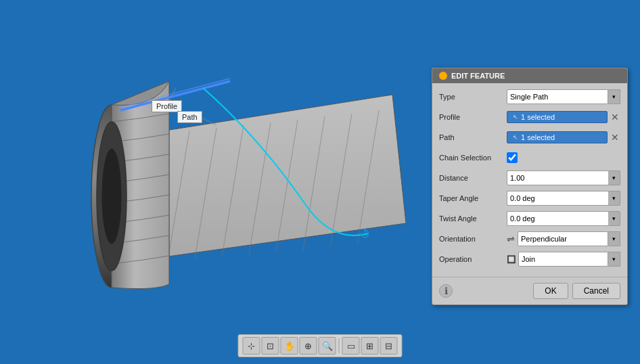 The image size is (640, 364). Describe the element at coordinates (614, 239) in the screenshot. I see `orientation-arrow: ▾` at that location.